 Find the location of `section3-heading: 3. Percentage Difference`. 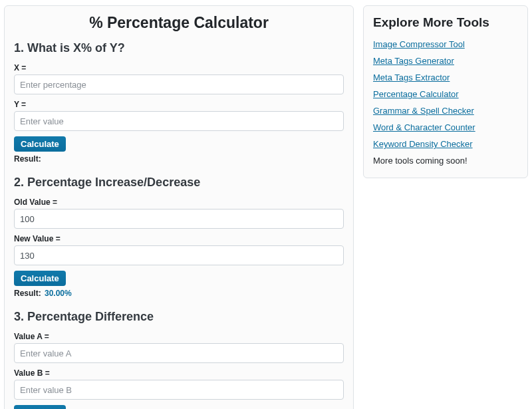

section3-heading: 3. Percentage Difference is located at coordinates (179, 317).